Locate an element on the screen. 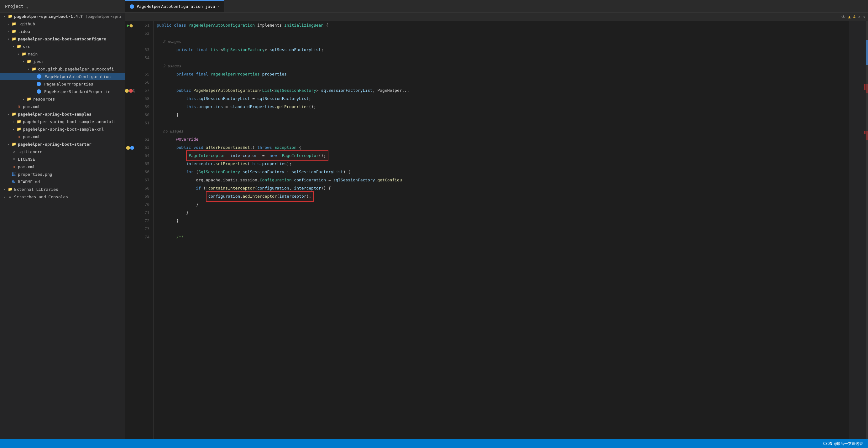  tree-label-github: .github is located at coordinates (26, 24).